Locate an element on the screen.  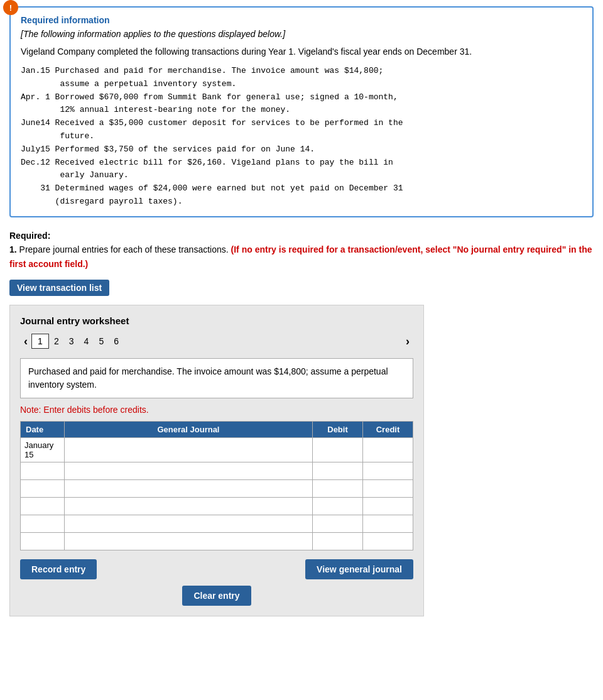
note-text: Note: Enter debits before credits. is located at coordinates (217, 410).